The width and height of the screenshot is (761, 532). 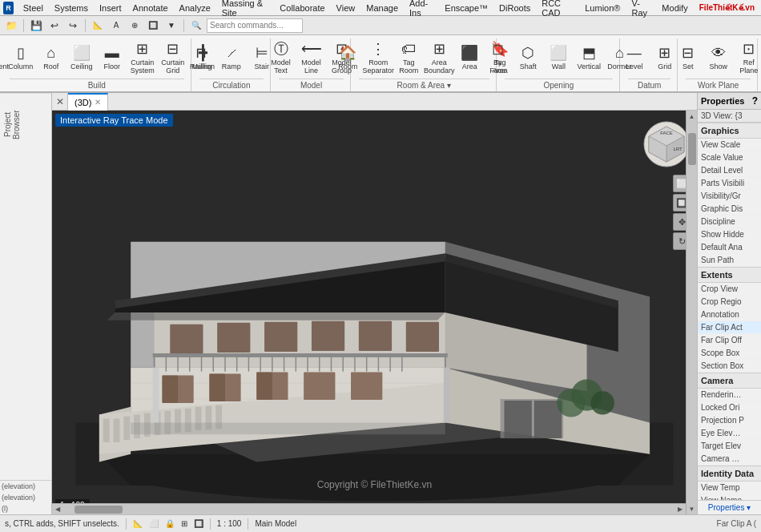 I want to click on prop-scope-box: Scope Box, so click(x=729, y=353).